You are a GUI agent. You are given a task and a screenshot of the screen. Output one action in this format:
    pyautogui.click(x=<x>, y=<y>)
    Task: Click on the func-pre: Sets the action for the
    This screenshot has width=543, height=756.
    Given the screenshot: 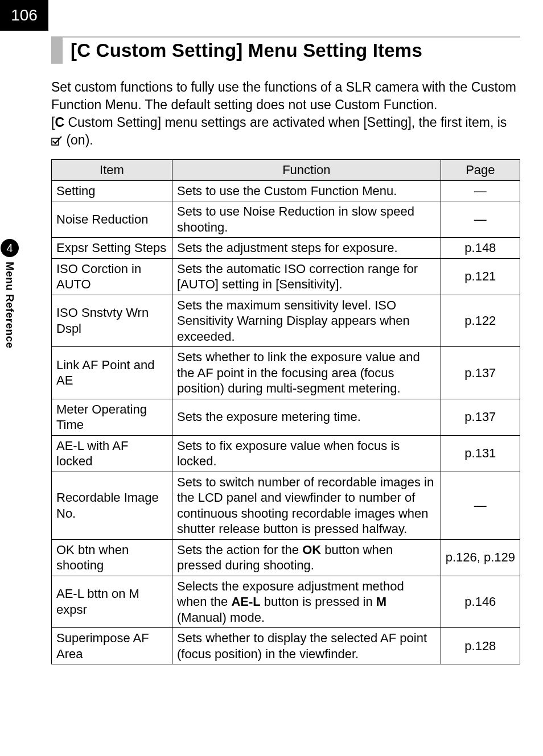 What is the action you would take?
    pyautogui.click(x=240, y=550)
    